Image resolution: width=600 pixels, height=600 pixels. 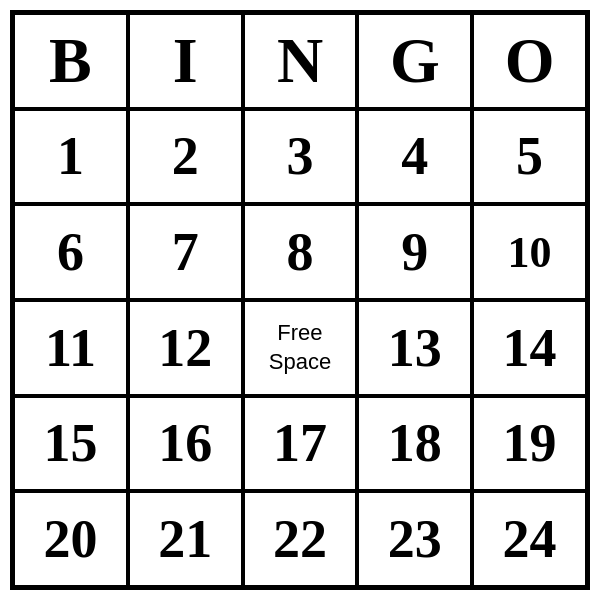 What do you see at coordinates (300, 444) in the screenshot?
I see `cell-17: 17` at bounding box center [300, 444].